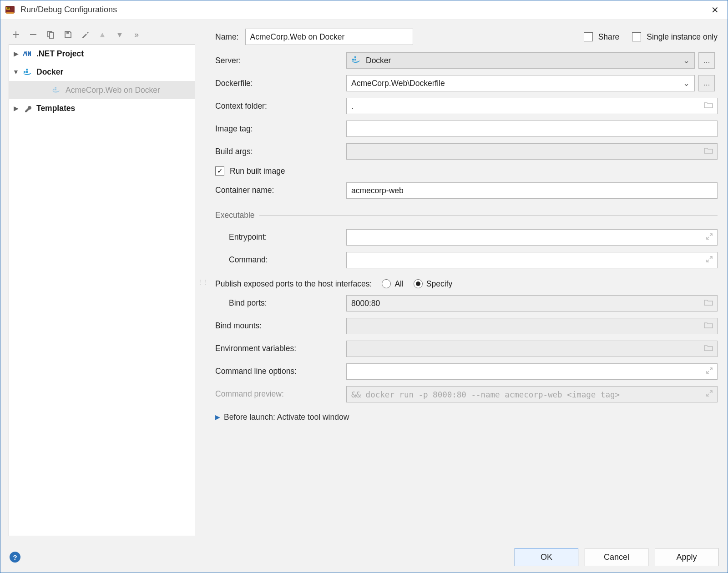  What do you see at coordinates (707, 60) in the screenshot?
I see `server-browse-button: …` at bounding box center [707, 60].